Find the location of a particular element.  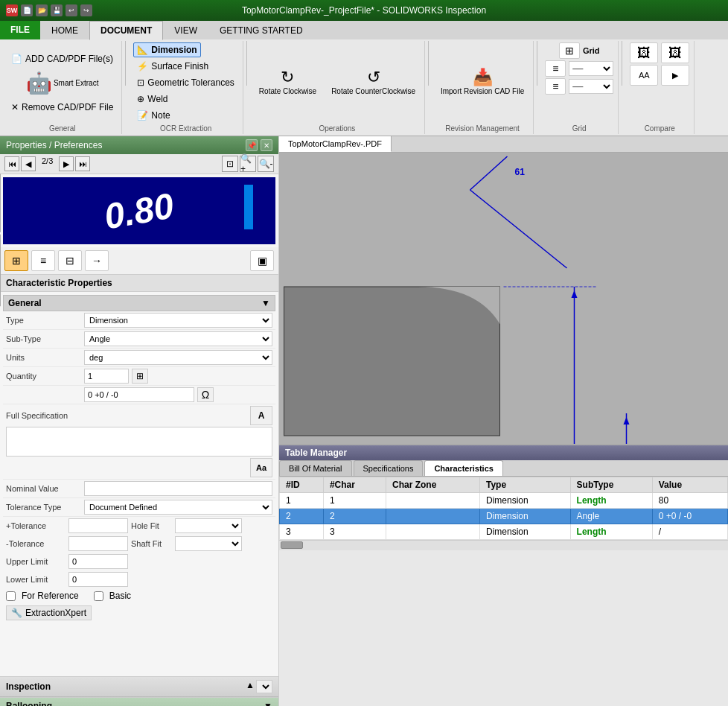

nav-first-button: ⏮ is located at coordinates (12, 164).